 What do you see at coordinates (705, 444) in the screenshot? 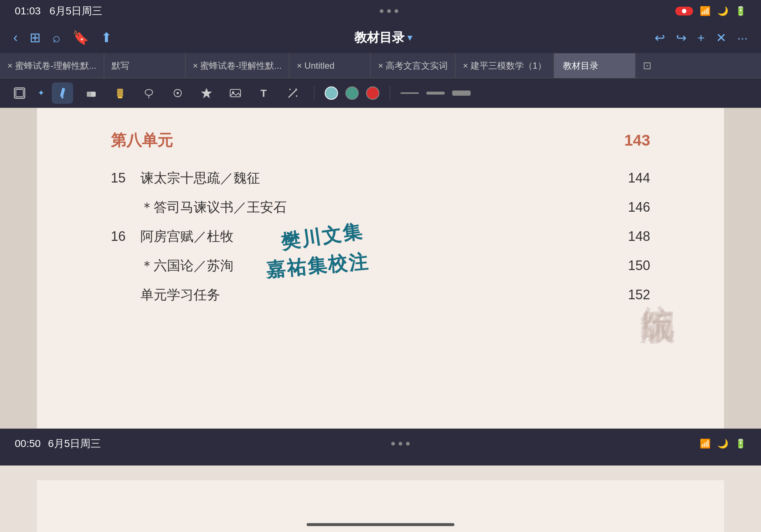
I see `bottom-wifi-icon: 📶` at bounding box center [705, 444].